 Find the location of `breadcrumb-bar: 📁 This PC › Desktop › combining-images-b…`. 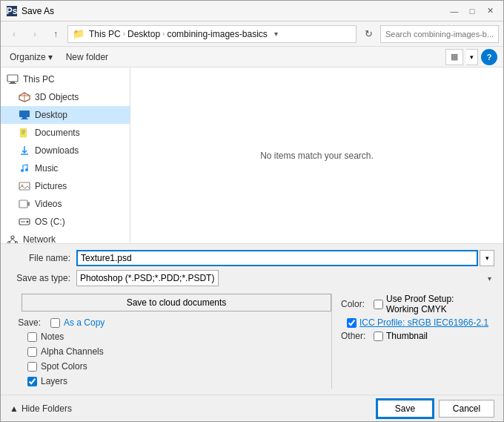

breadcrumb-bar: 📁 This PC › Desktop › combining-images-b… is located at coordinates (212, 34).